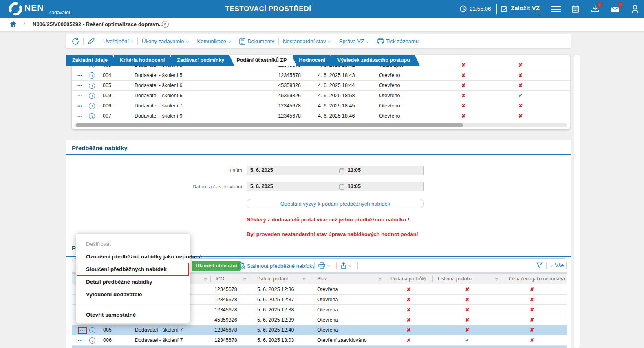  I want to click on menu-item-vylouceni-dodavatele: Vyloučení dodavatele, so click(133, 295).